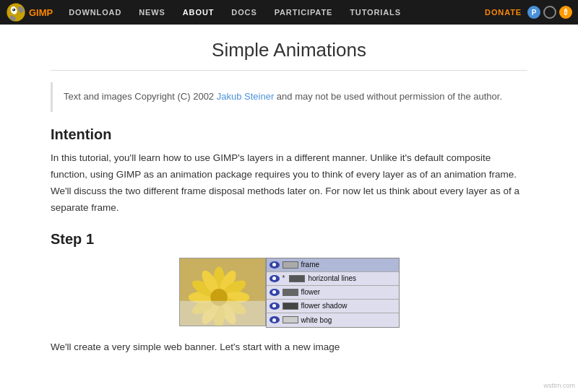 The height and width of the screenshot is (392, 578). Describe the element at coordinates (289, 293) in the screenshot. I see `layers-panel-image: frame * horizontal lines flower flower s…` at that location.